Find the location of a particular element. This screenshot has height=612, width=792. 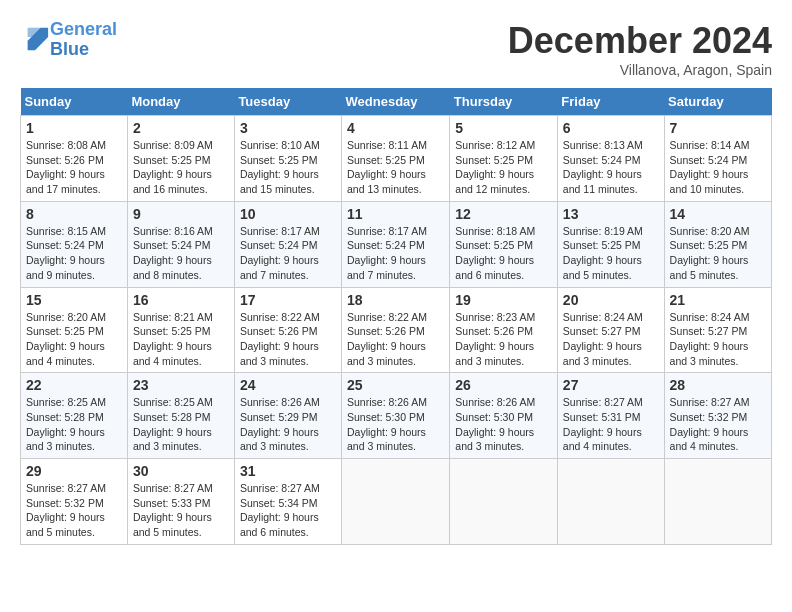

day-info: Sunrise: 8:10 AMSunset: 5:25 PMDaylight:… is located at coordinates (288, 168).